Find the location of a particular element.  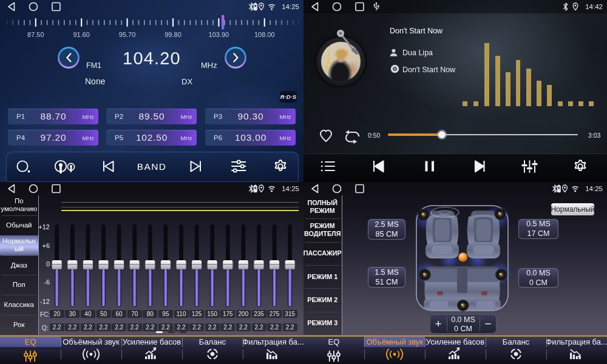

svg-text: BAND is located at coordinates (152, 166).